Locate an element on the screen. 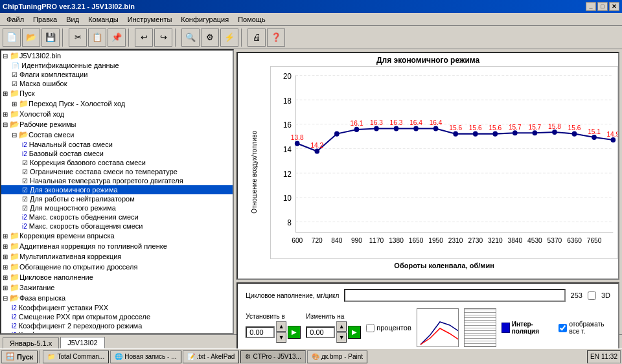  tree-item-ident: 📄 Идентификационные данные is located at coordinates (117, 65).